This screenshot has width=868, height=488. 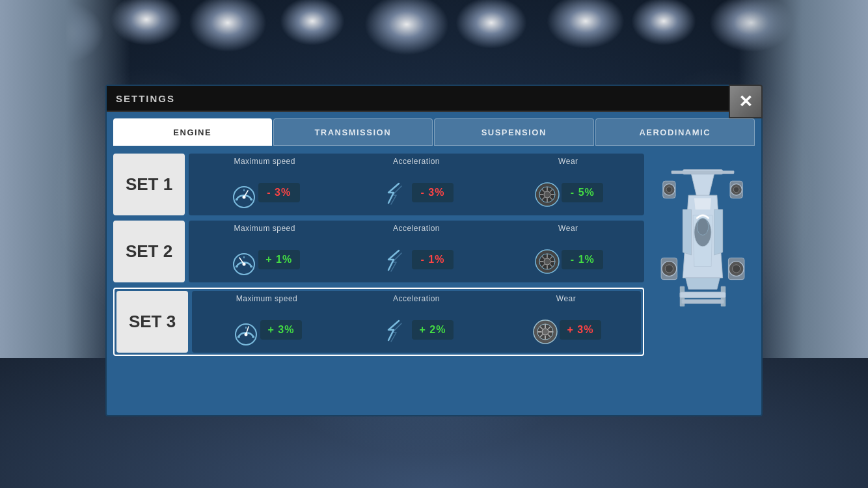 I want to click on set-1-speed-cell: - 3%, so click(x=264, y=193).